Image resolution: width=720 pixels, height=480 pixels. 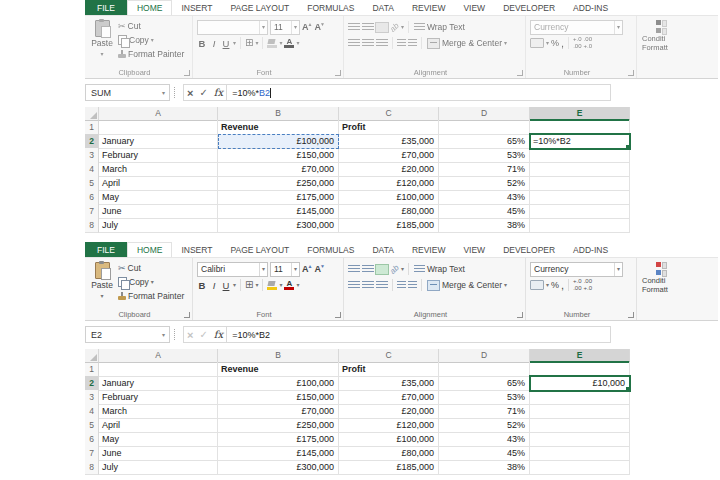 What do you see at coordinates (382, 44) in the screenshot?
I see `align-right-button` at bounding box center [382, 44].